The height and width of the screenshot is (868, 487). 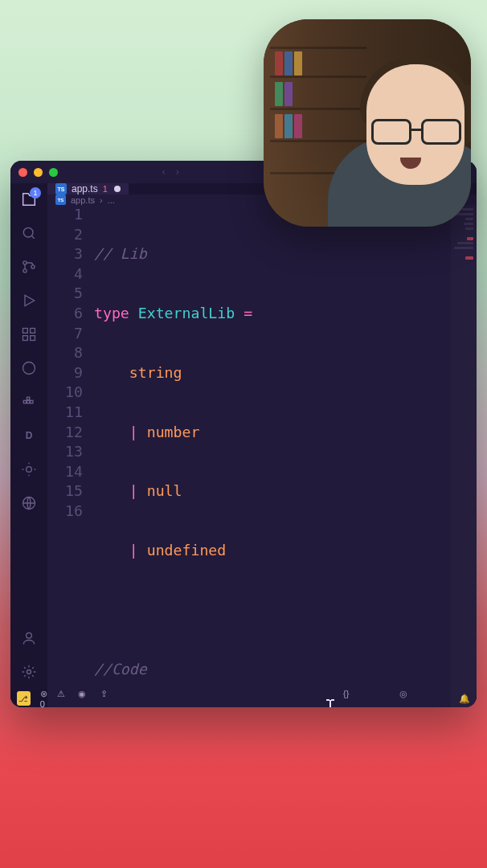 What do you see at coordinates (39, 172) in the screenshot?
I see `window-minimize-button` at bounding box center [39, 172].